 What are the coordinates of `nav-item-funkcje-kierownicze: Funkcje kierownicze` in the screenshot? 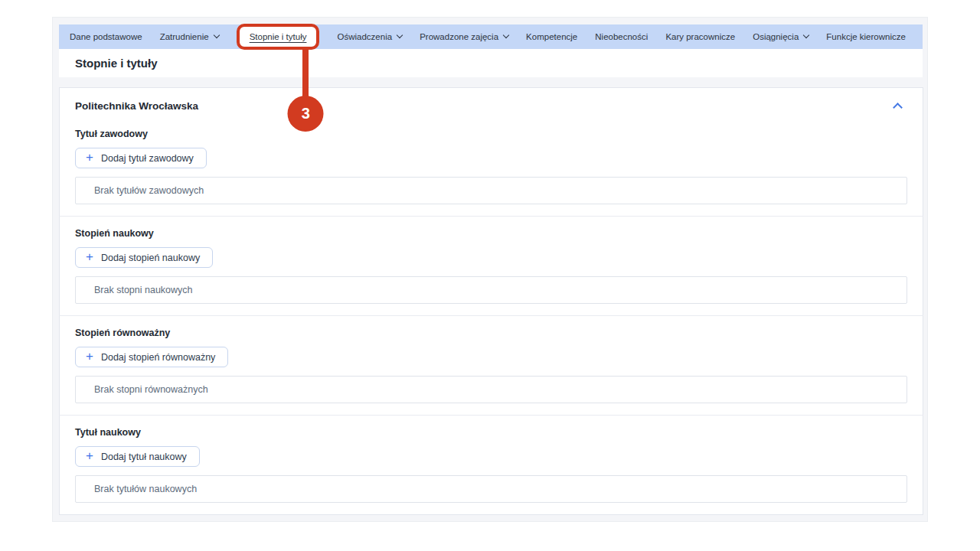 It's located at (866, 37).